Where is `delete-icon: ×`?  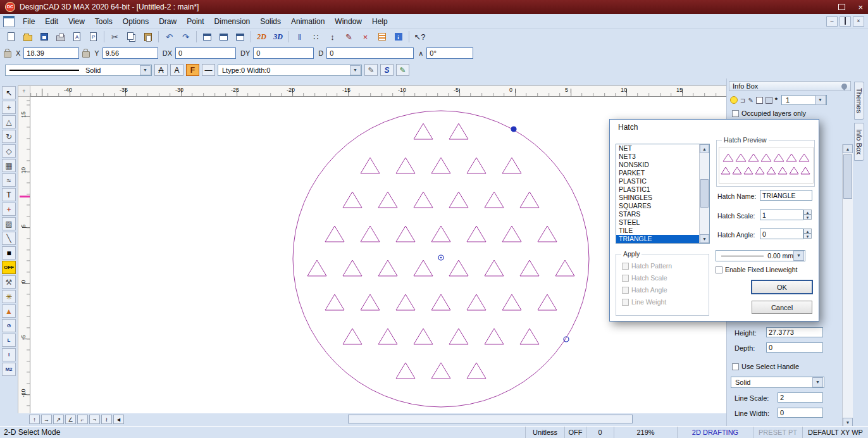
delete-icon: × is located at coordinates (366, 37).